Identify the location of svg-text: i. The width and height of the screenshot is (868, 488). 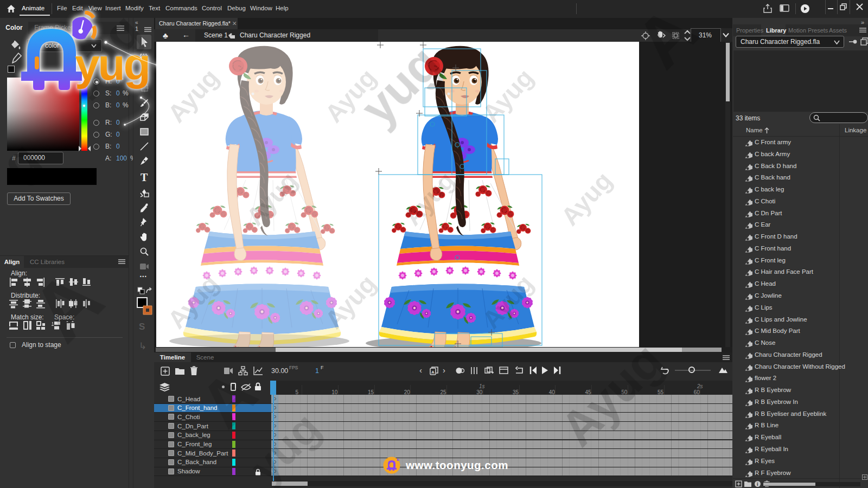
(757, 484).